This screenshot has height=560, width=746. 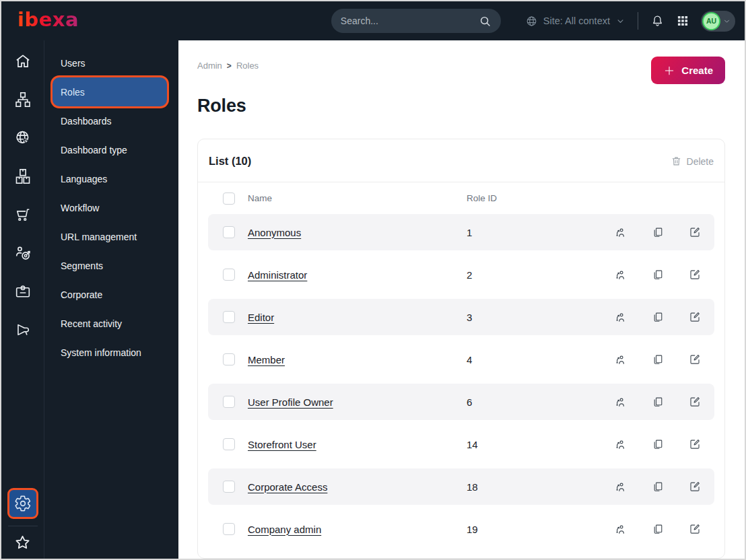 I want to click on sidebar-item-languages: Languages, so click(x=112, y=179).